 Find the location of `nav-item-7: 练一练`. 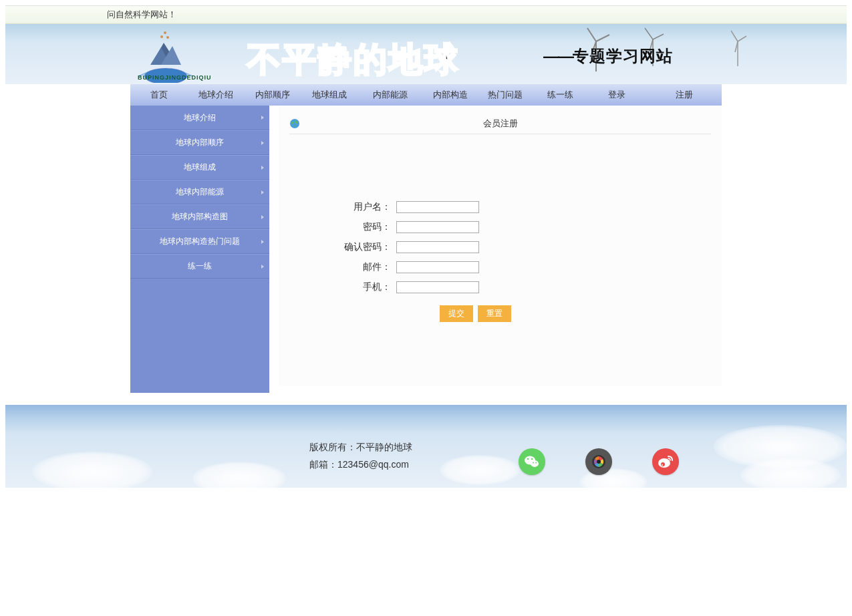

nav-item-7: 练一练 is located at coordinates (560, 95).